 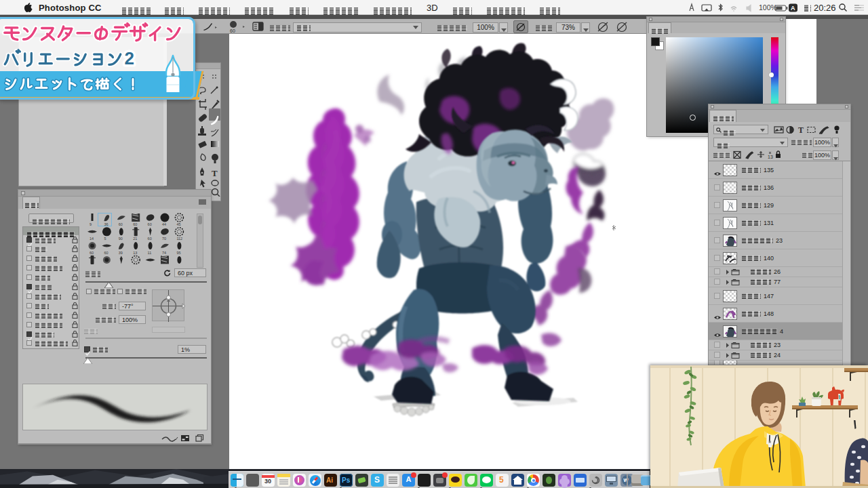 I want to click on svg-text: 95, so click(x=178, y=253).